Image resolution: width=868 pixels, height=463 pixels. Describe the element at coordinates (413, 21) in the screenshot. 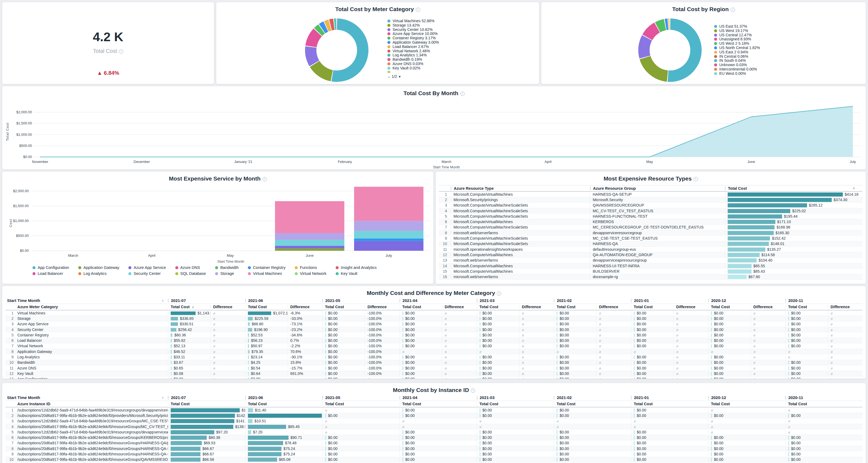

I see `legend-item: Virtual Machines 52.88%` at that location.